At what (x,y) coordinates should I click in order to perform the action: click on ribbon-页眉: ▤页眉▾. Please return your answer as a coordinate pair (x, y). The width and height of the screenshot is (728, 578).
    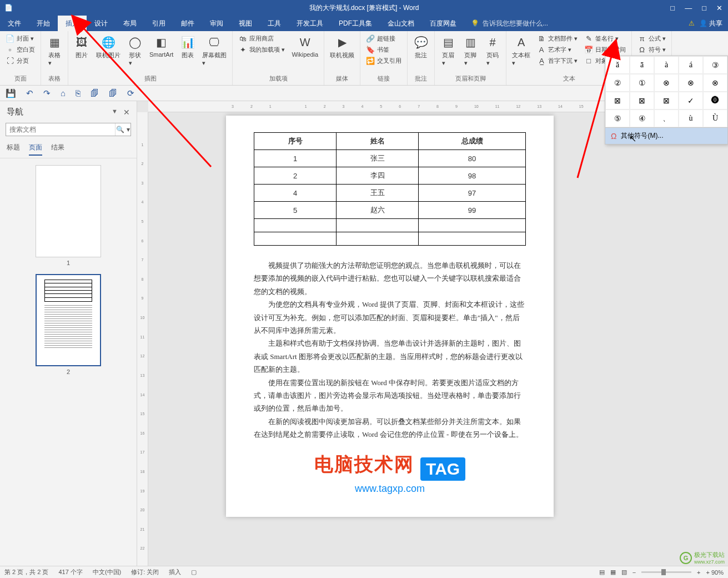
    Looking at the image, I should click on (448, 51).